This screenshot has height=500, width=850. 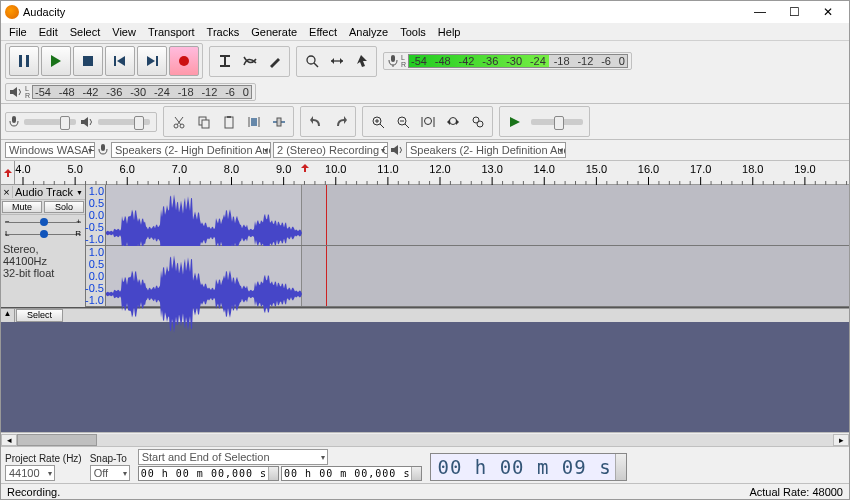 I want to click on close-window-button: ✕, so click(x=828, y=12).